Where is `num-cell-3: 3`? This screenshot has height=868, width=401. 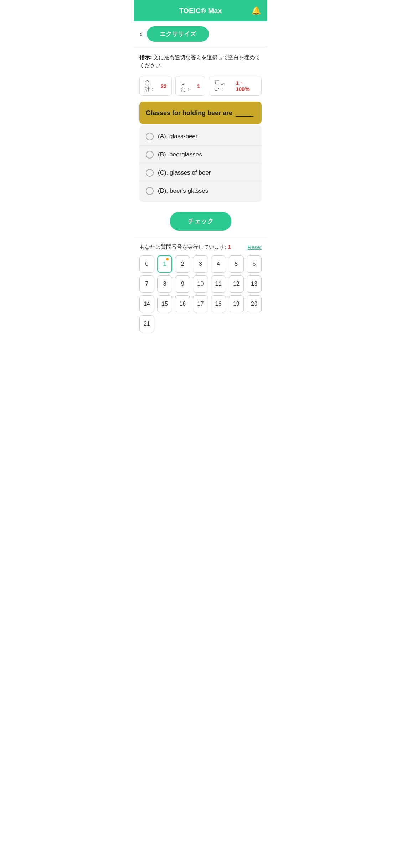 num-cell-3: 3 is located at coordinates (200, 264).